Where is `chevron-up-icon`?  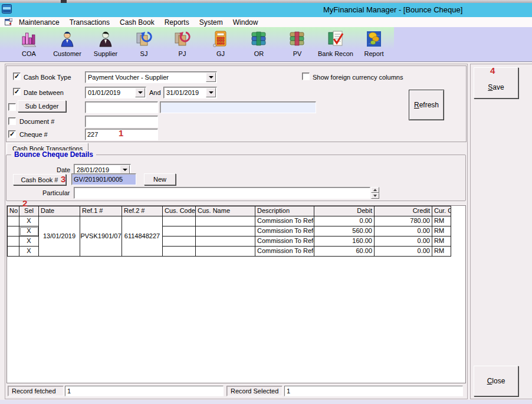
chevron-up-icon is located at coordinates (375, 190).